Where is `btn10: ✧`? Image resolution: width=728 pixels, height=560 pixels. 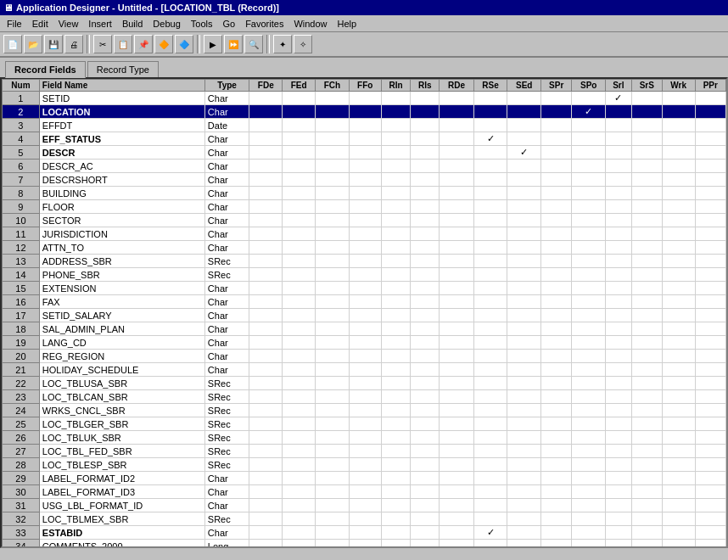 btn10: ✧ is located at coordinates (303, 44).